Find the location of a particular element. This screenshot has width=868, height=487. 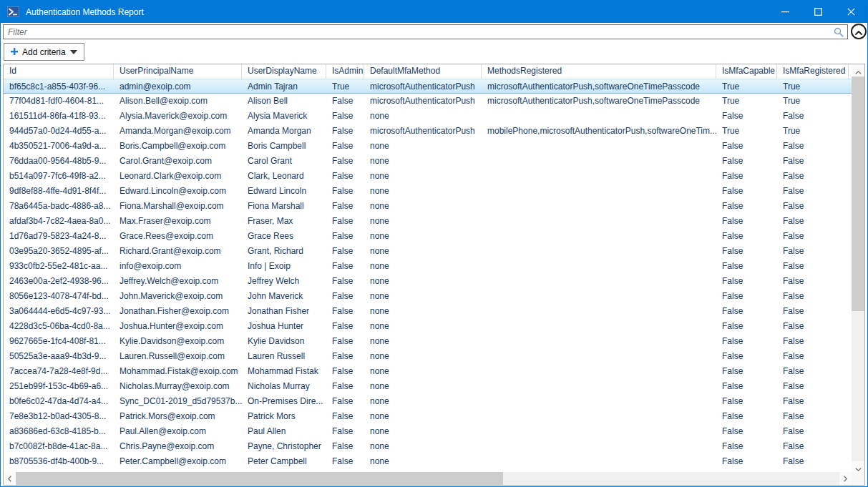

minimize-button is located at coordinates (785, 11).